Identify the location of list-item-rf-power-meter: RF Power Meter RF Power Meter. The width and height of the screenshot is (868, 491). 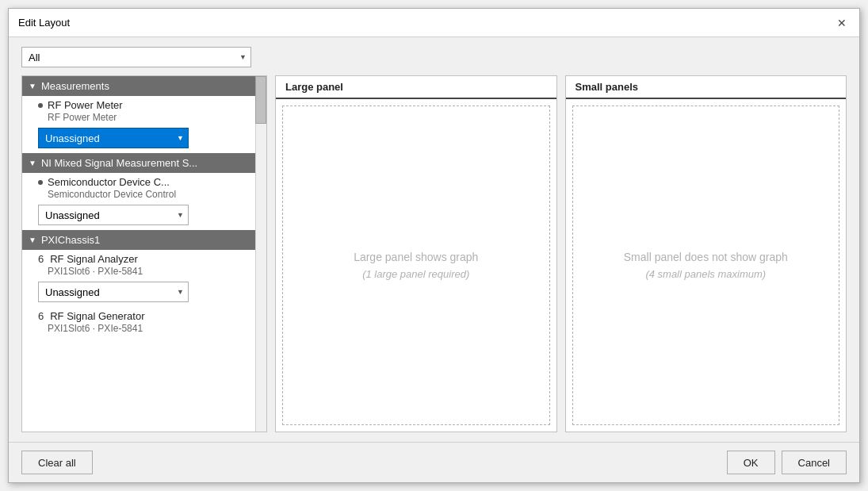
(144, 110).